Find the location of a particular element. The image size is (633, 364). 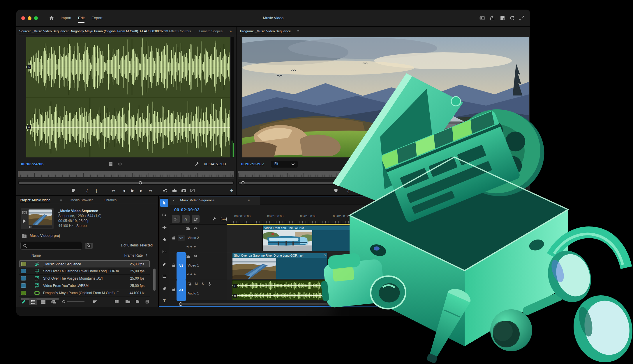

source-playhead is located at coordinates (19, 174).